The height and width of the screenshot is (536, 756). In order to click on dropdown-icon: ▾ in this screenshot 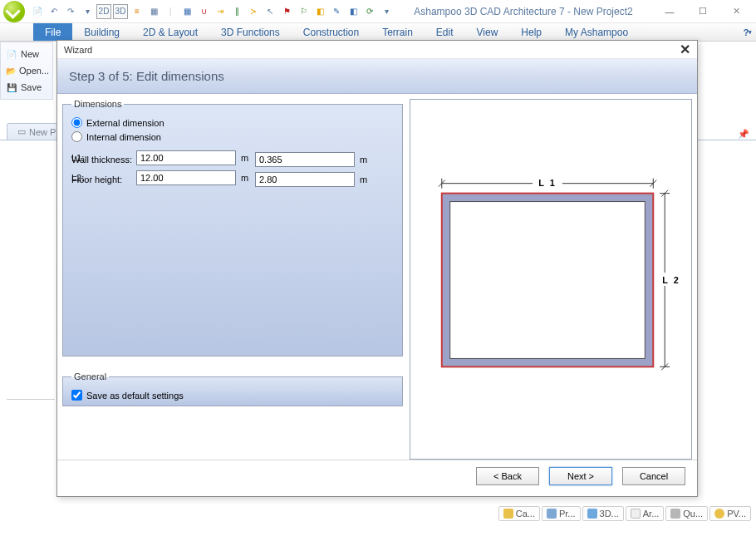, I will do `click(87, 12)`.